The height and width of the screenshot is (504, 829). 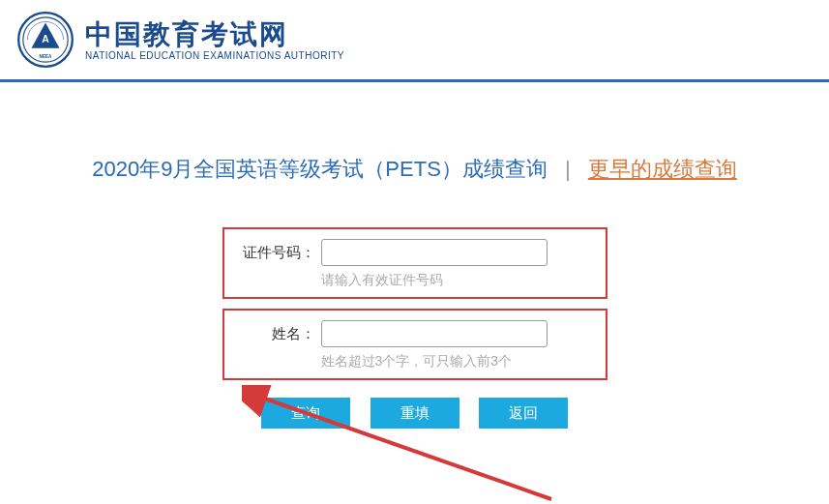 I want to click on svg-text: A, so click(x=45, y=39).